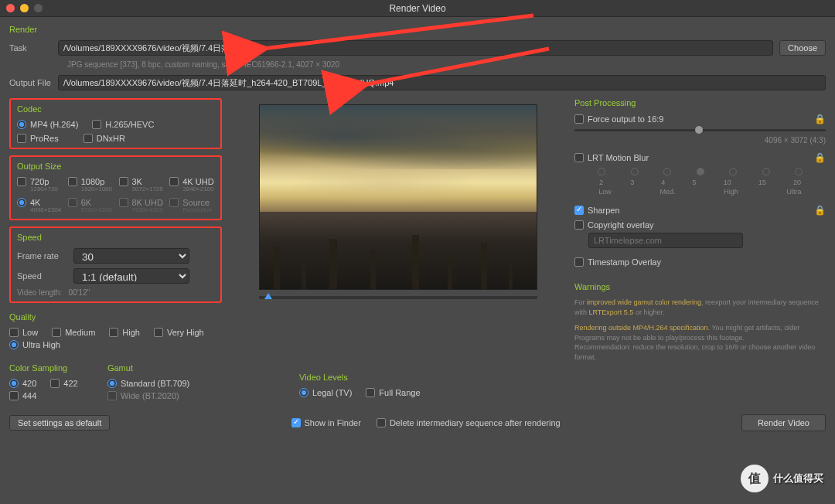 The height and width of the screenshot is (504, 835). Describe the element at coordinates (11, 8) in the screenshot. I see `close-icon` at that location.